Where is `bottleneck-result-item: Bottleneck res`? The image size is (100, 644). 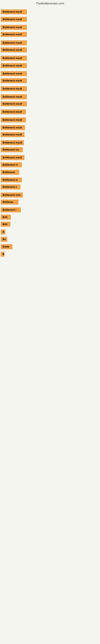 bottleneck-result-item: Bottleneck res is located at coordinates (12, 150).